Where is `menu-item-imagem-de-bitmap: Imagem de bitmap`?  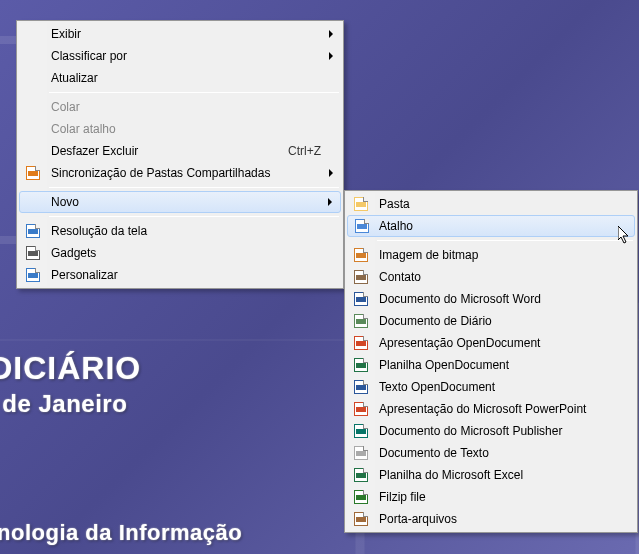
menu-item-imagem-de-bitmap: Imagem de bitmap is located at coordinates (491, 255).